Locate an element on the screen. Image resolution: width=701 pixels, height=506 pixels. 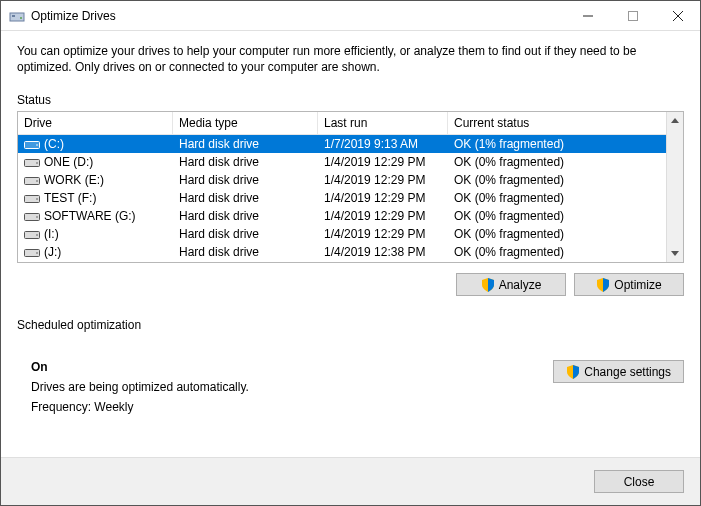
table-row: TEST (F:)Hard disk drive1/4/2019 12:29 P… is located at coordinates (342, 198).